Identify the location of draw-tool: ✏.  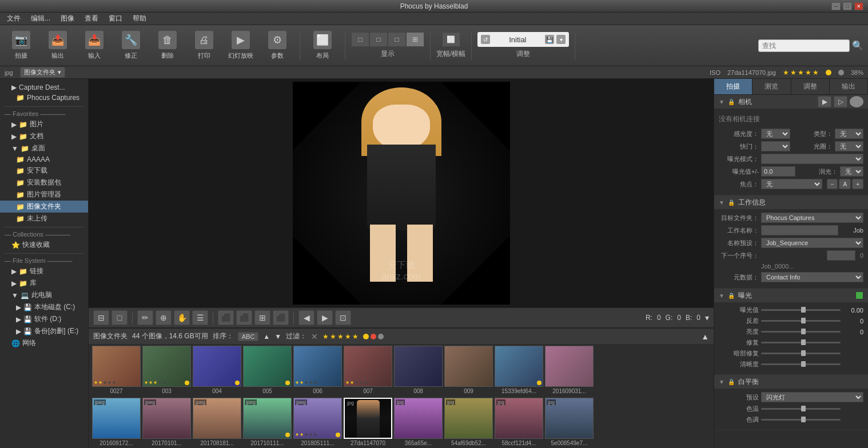
(145, 318).